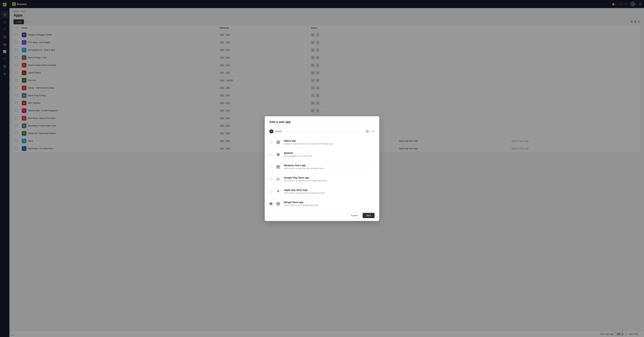  What do you see at coordinates (329, 179) in the screenshot?
I see `option-text-google: Google Play Store app Add a link to an a…` at bounding box center [329, 179].